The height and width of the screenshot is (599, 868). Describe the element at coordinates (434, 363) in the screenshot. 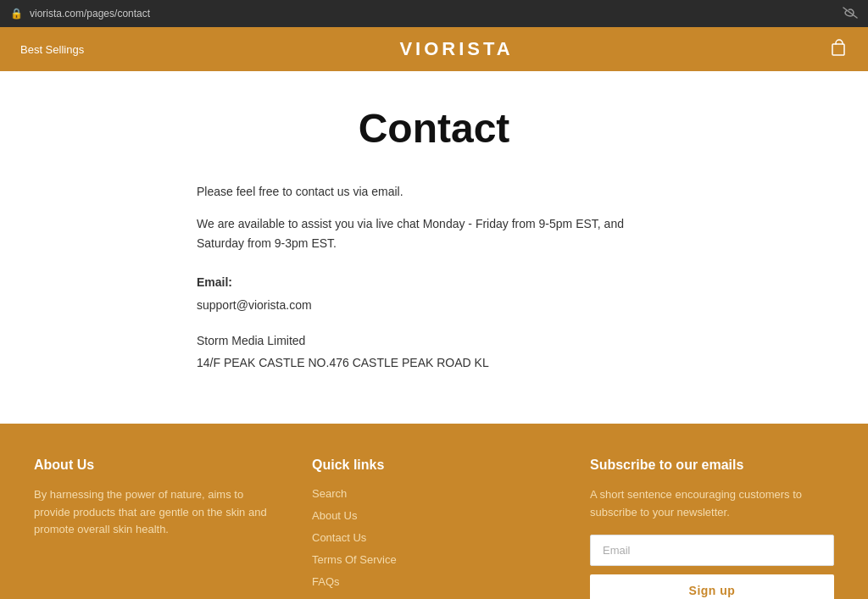

I see `company-address: 14/F PEAK CASTLE NO.476 CASTLE PEAK ROAD…` at that location.